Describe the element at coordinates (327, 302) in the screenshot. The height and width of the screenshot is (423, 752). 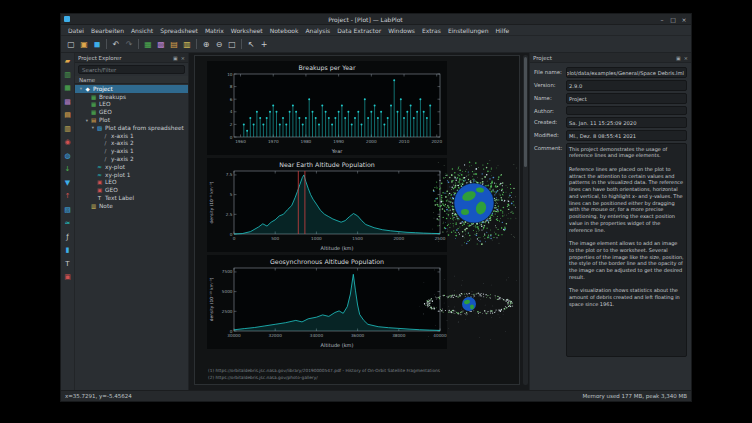
I see `chart-geosynchronous-altitude: Geosynchronous Altitude Population300003…` at that location.